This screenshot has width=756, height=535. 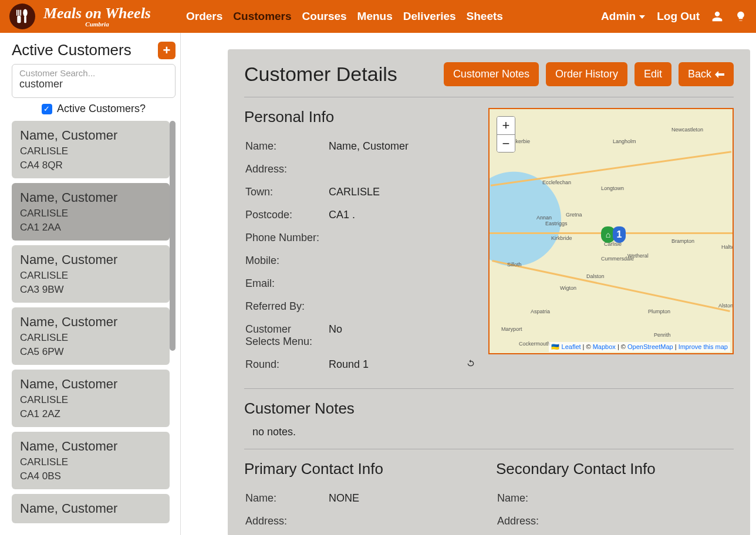 I want to click on customer-notes-button: Customer Notes, so click(x=491, y=74).